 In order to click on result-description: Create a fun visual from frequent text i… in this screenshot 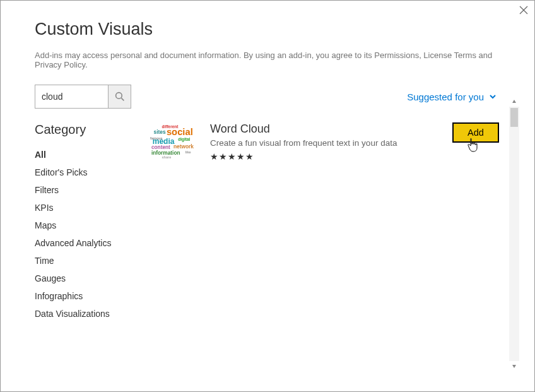, I will do `click(326, 143)`.